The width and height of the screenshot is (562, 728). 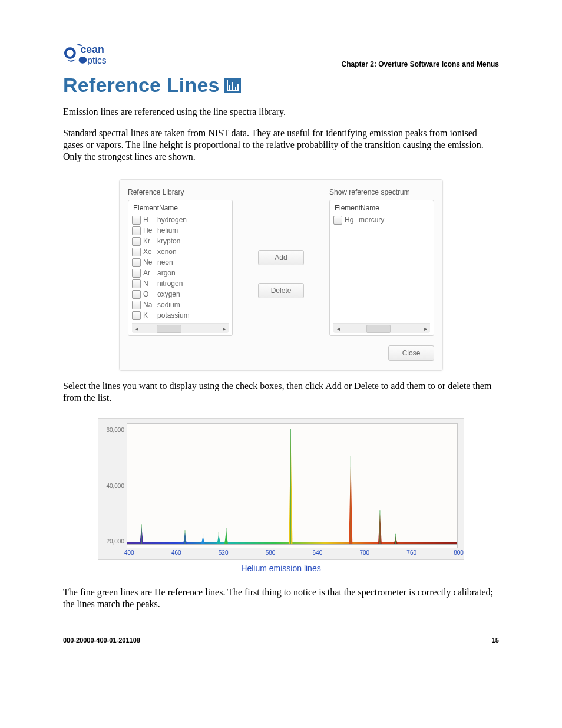 I want to click on element-symbol: Ar, so click(x=150, y=273).